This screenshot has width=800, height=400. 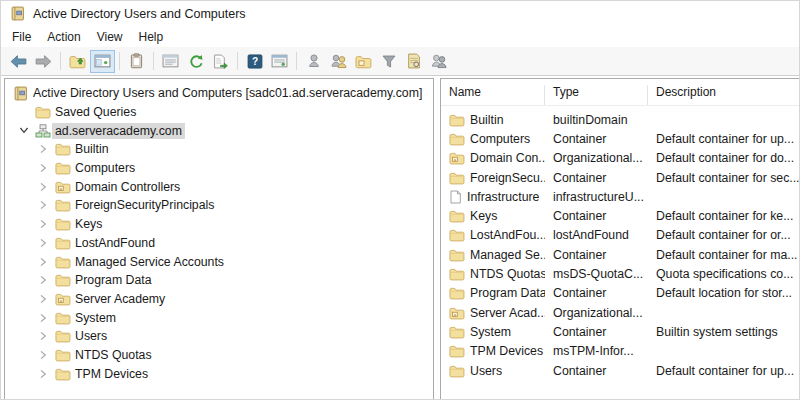 I want to click on tree-item-ad-serveracademy-com: ad.serveracademy.com, so click(x=219, y=130).